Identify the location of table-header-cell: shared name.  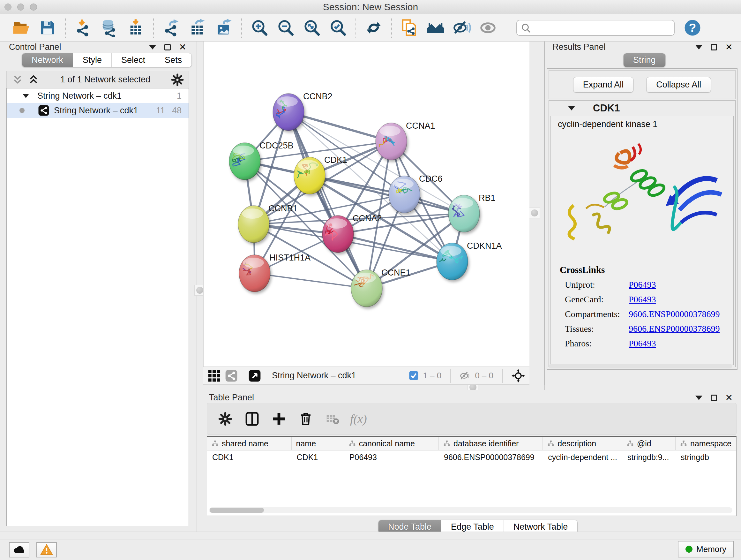
(249, 443).